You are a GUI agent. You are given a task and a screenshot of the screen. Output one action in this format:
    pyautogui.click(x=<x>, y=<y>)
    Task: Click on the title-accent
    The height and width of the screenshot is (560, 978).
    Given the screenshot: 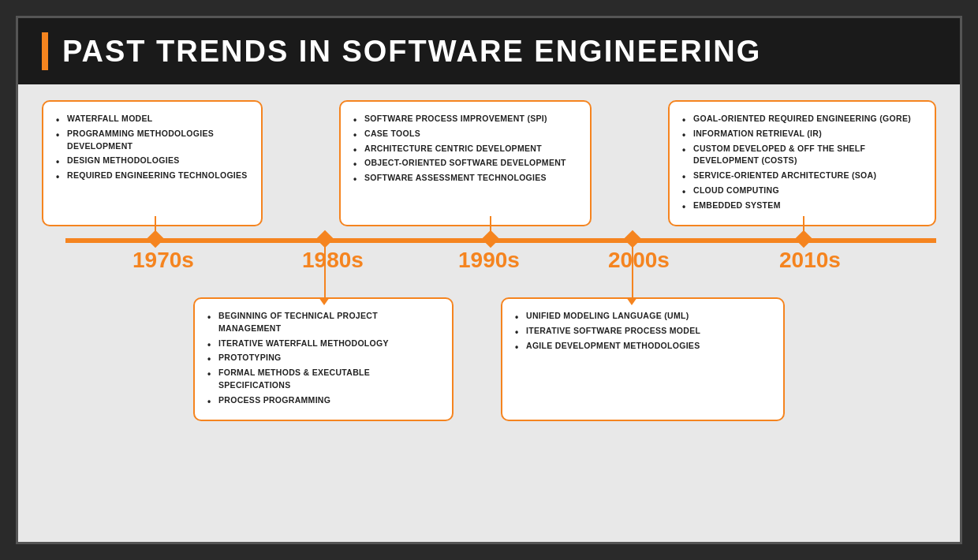 What is the action you would take?
    pyautogui.click(x=45, y=51)
    